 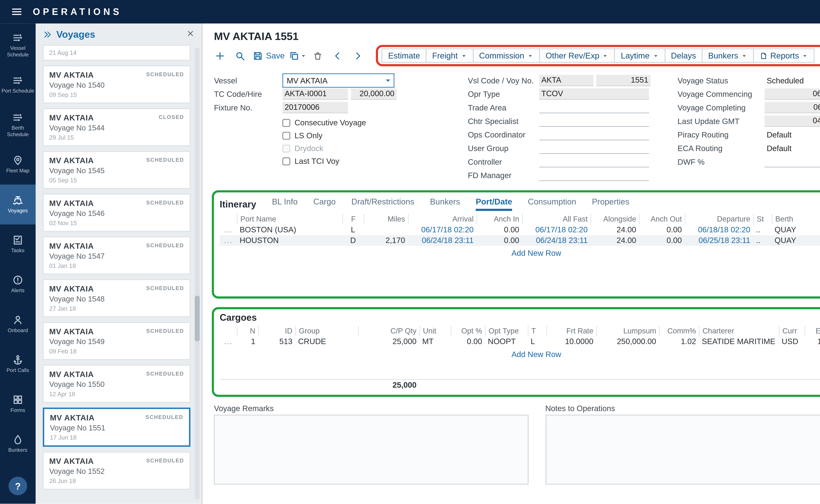 What do you see at coordinates (445, 204) in the screenshot?
I see `tab-bunkers: Bunkers` at bounding box center [445, 204].